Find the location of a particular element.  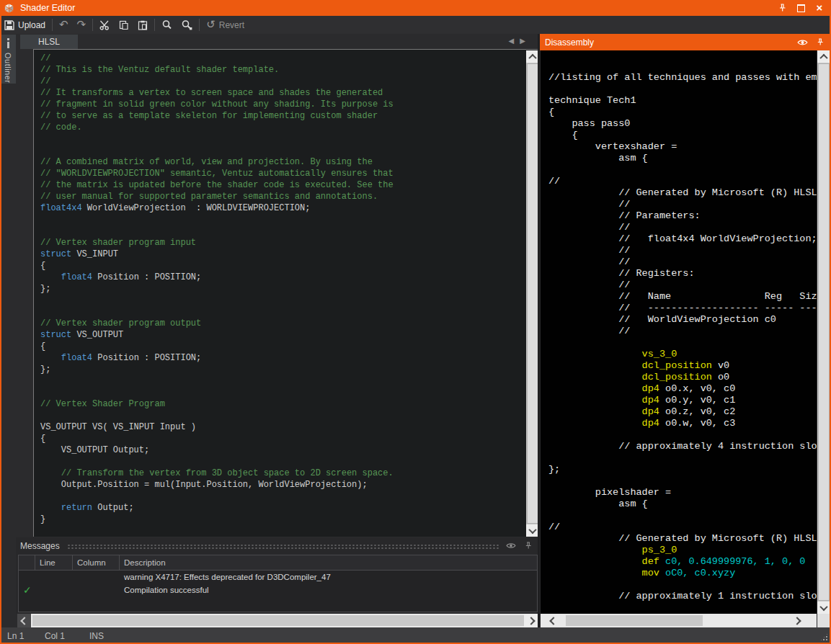

cut-icon is located at coordinates (105, 25).